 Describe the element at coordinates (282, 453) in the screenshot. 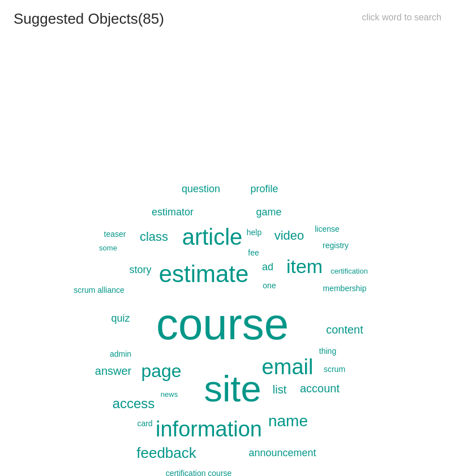

I see `word-announcement: announcement` at that location.